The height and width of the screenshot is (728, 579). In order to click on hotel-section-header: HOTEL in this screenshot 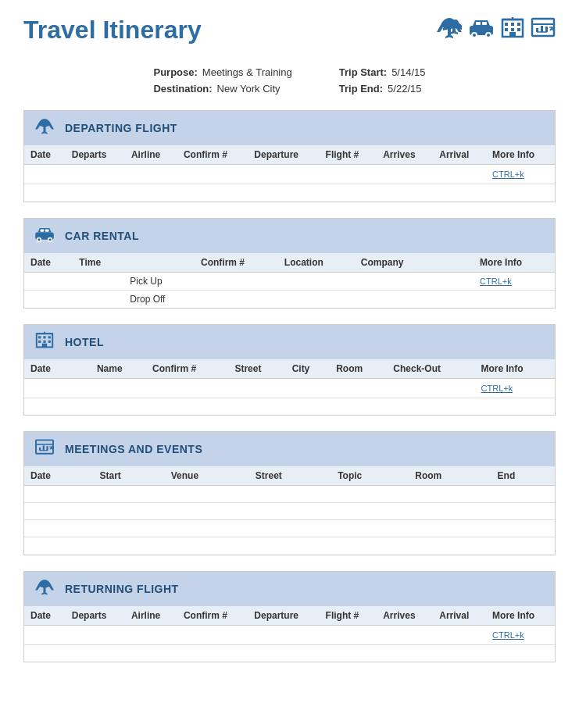, I will do `click(289, 342)`.